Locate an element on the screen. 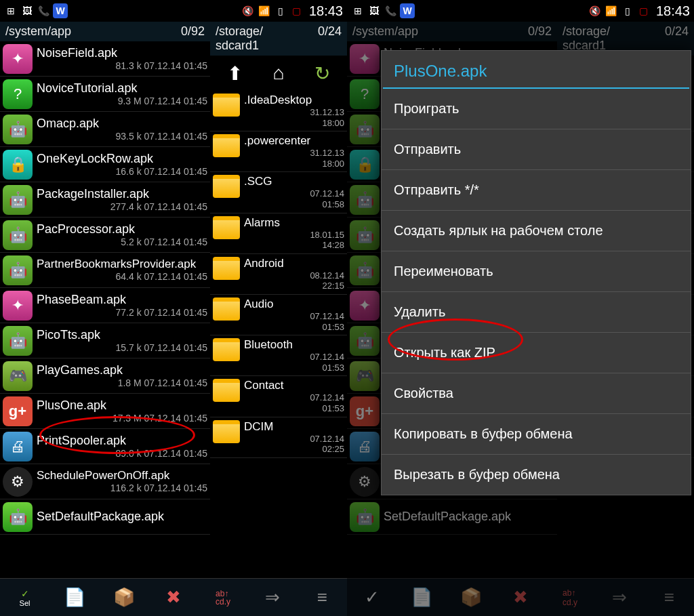 The height and width of the screenshot is (616, 694). file-name: PlayGames.apk is located at coordinates (122, 370).